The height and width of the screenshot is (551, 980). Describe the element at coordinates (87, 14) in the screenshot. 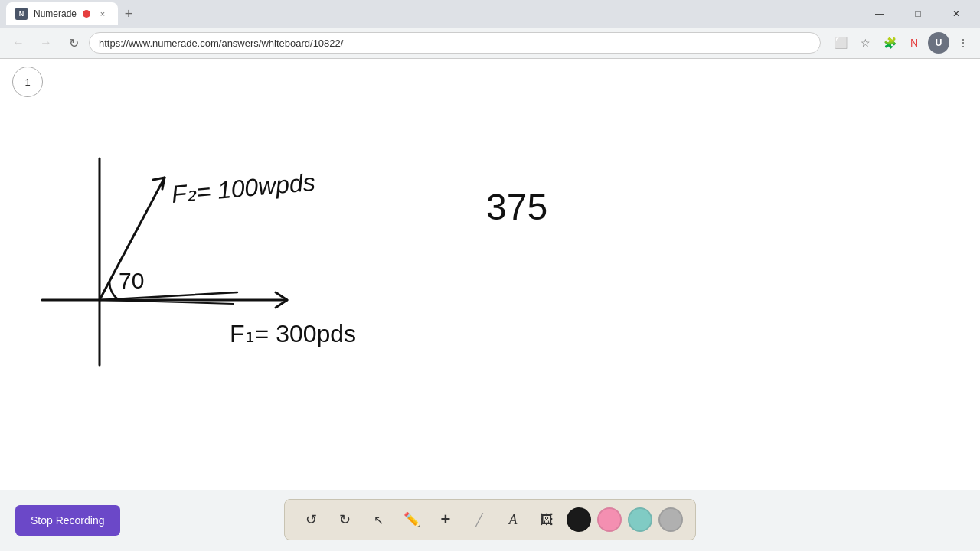

I see `tab-recording-dot` at that location.